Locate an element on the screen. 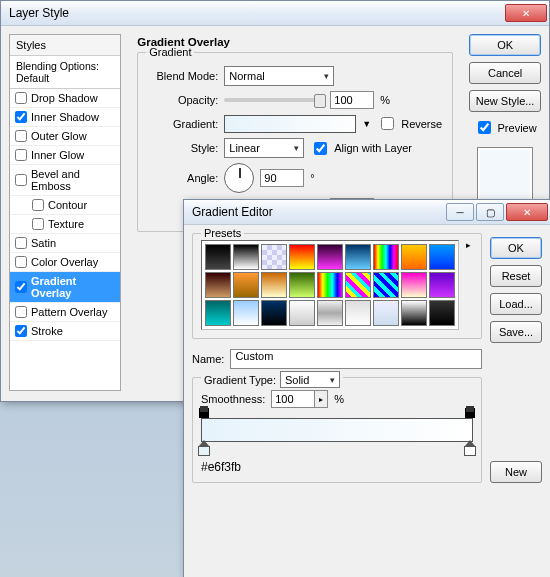 The height and width of the screenshot is (577, 550). ok-button: OK is located at coordinates (505, 45).